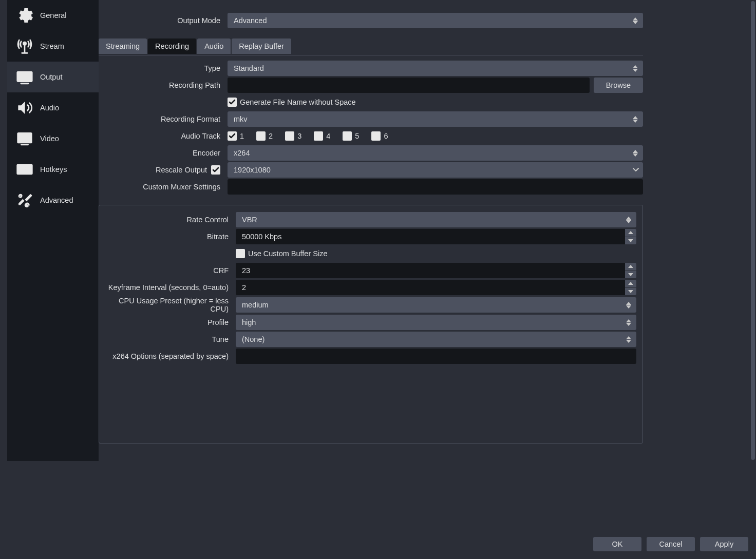 Image resolution: width=756 pixels, height=559 pixels. I want to click on sidebar-item-video: Video, so click(53, 139).